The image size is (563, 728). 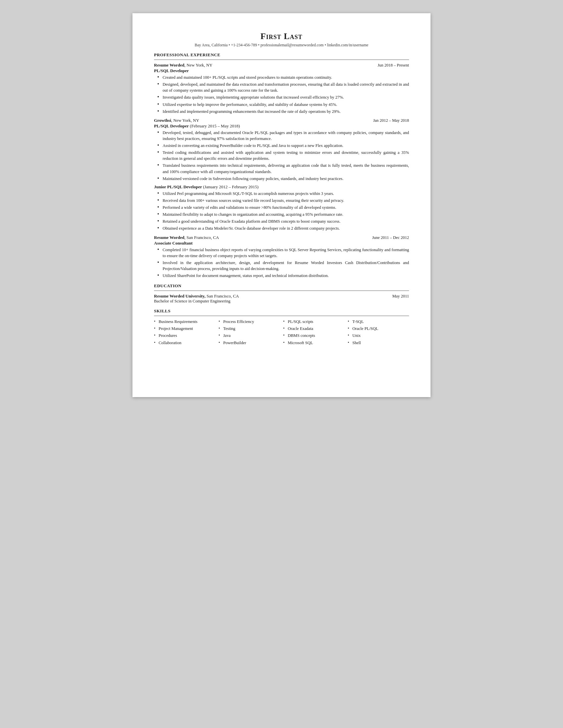 What do you see at coordinates (314, 329) in the screenshot?
I see `skill-item: Oracle Exadata` at bounding box center [314, 329].